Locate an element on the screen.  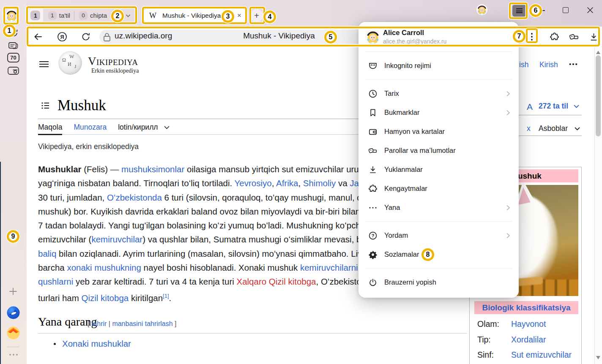
menu-item-incognito: Inkognito rejimi is located at coordinates (439, 66).